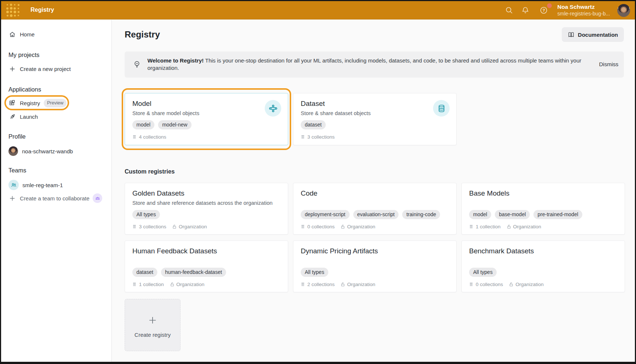  Describe the element at coordinates (12, 34) in the screenshot. I see `home-icon` at that location.